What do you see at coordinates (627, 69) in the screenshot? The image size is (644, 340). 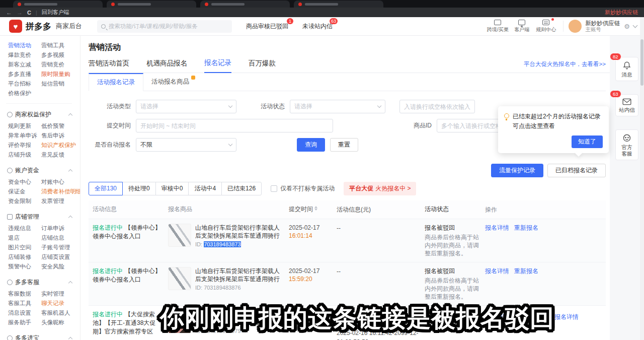 I see `messages-card: 82 消息` at bounding box center [627, 69].